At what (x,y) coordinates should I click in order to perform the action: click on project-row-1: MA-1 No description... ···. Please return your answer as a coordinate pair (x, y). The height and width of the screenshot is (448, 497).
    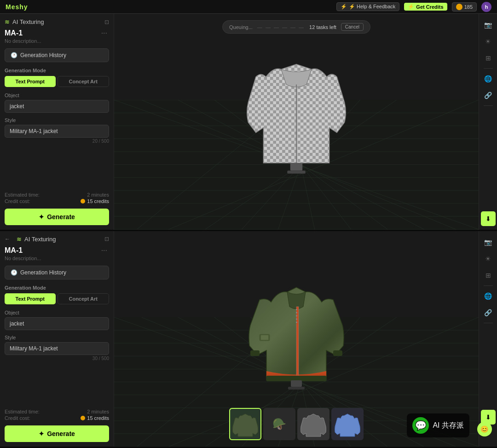
    Looking at the image, I should click on (57, 39).